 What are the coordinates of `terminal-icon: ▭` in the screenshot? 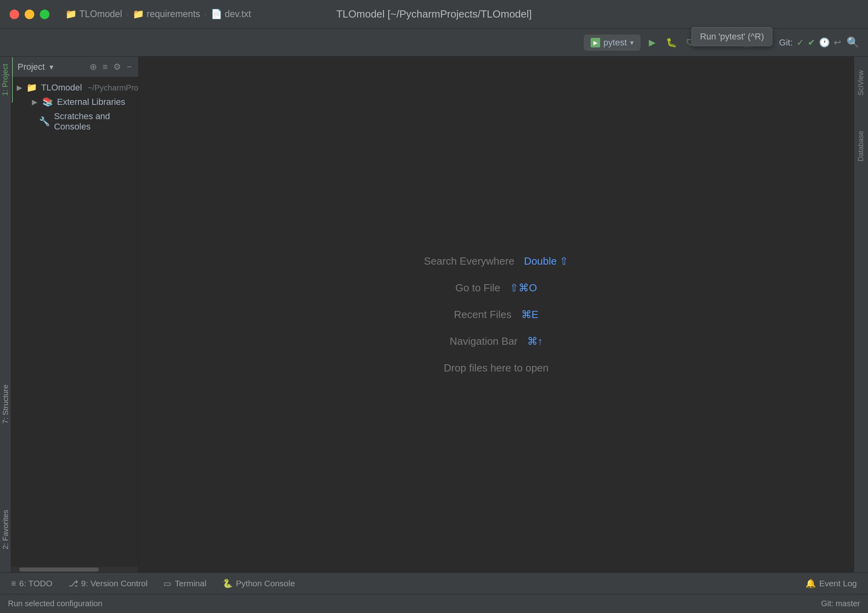 It's located at (167, 584).